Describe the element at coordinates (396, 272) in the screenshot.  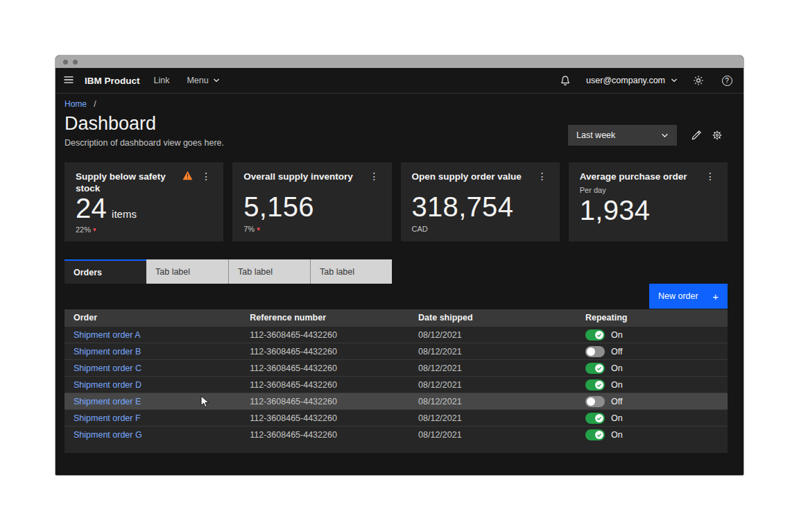
I see `content-tabs: Orders Tab label Tab label Tab label` at that location.